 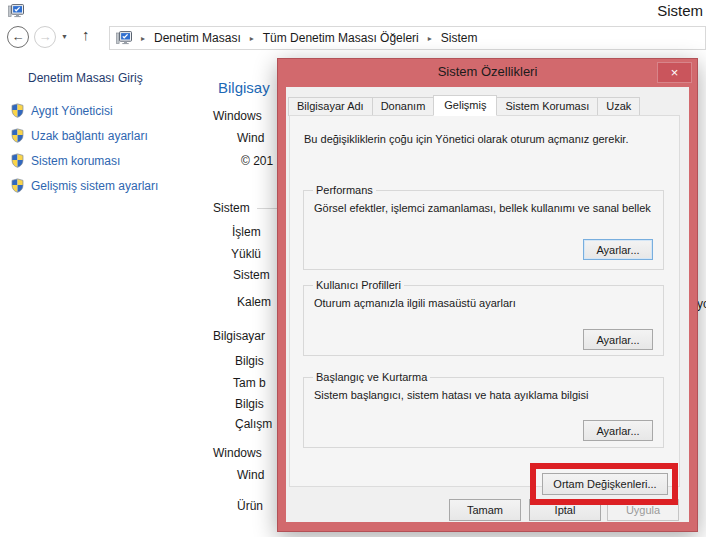 What do you see at coordinates (465, 106) in the screenshot?
I see `tab-advanced: Gelişmiş` at bounding box center [465, 106].